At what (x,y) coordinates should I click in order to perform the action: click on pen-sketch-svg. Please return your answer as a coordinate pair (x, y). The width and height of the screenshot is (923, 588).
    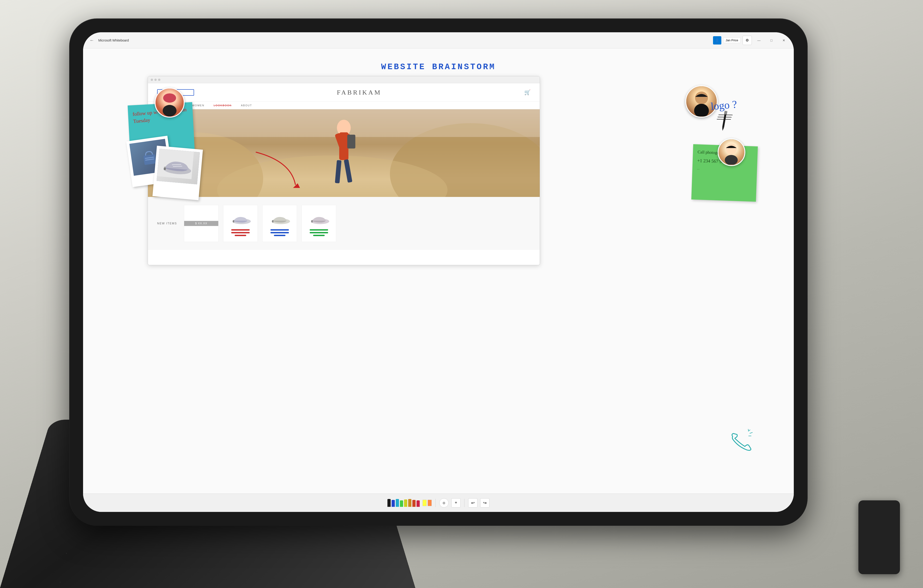
    Looking at the image, I should click on (724, 120).